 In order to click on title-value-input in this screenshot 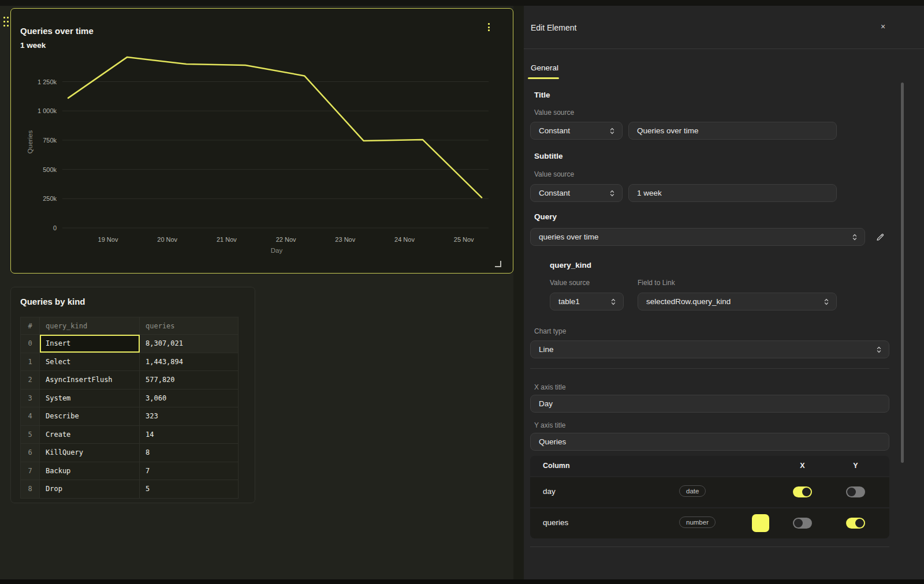, I will do `click(732, 130)`.